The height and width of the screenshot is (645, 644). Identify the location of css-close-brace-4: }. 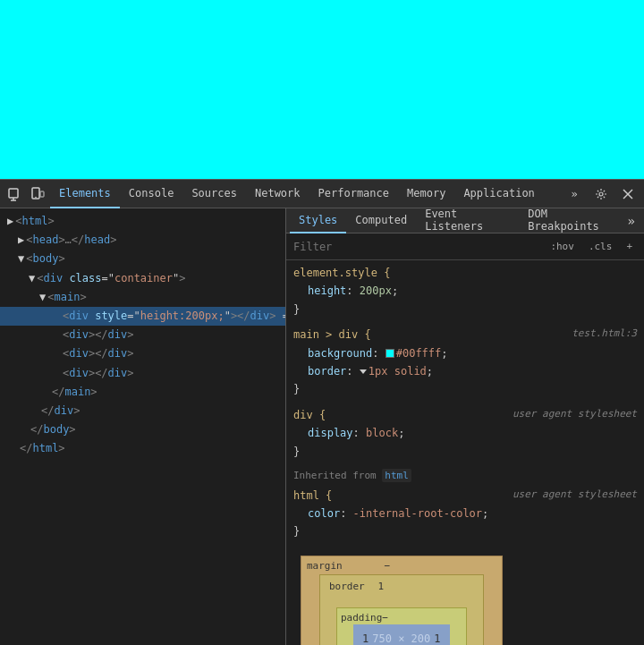
(465, 531).